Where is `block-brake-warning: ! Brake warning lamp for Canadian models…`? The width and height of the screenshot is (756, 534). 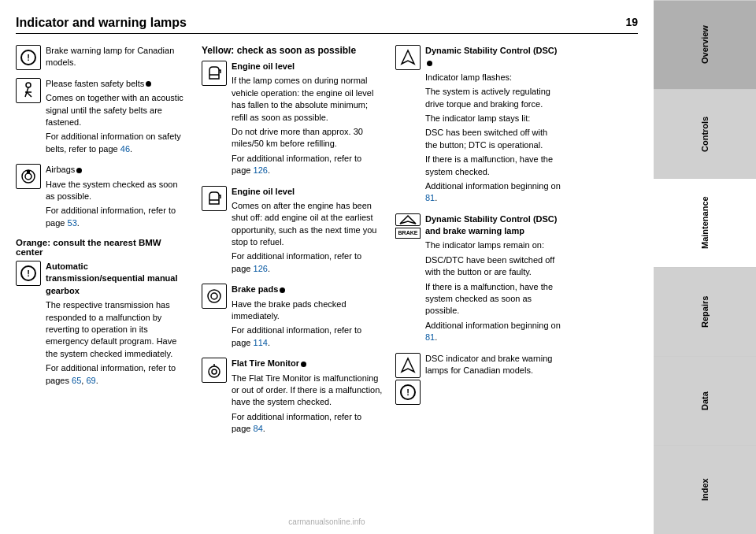 block-brake-warning: ! Brake warning lamp for Canadian models… is located at coordinates (102, 58).